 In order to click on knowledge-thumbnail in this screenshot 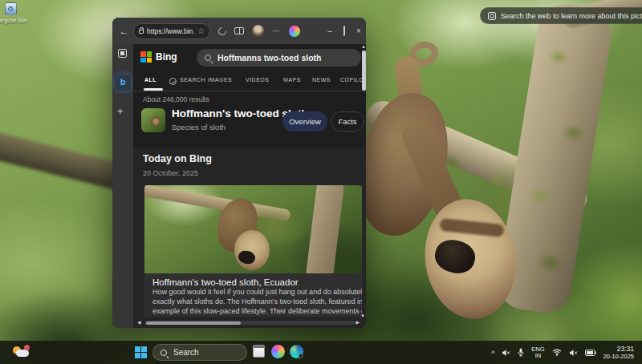, I will do `click(153, 120)`.